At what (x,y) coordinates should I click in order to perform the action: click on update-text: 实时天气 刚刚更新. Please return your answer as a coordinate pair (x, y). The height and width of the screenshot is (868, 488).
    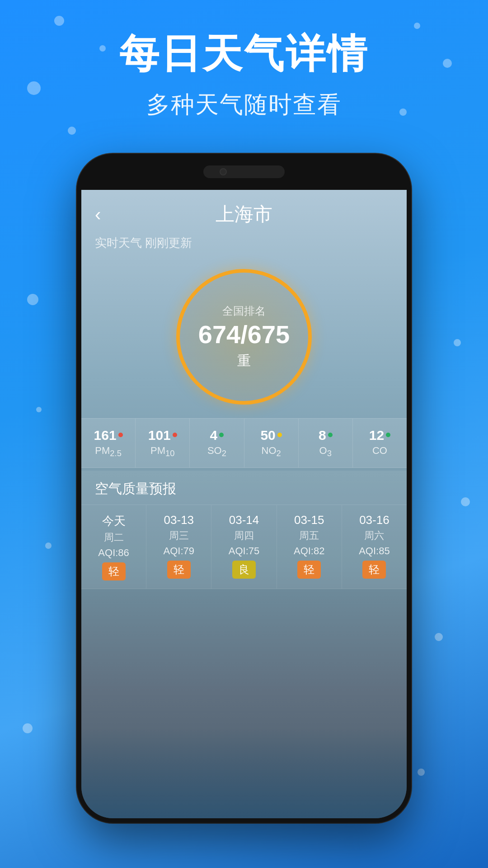
    Looking at the image, I should click on (244, 246).